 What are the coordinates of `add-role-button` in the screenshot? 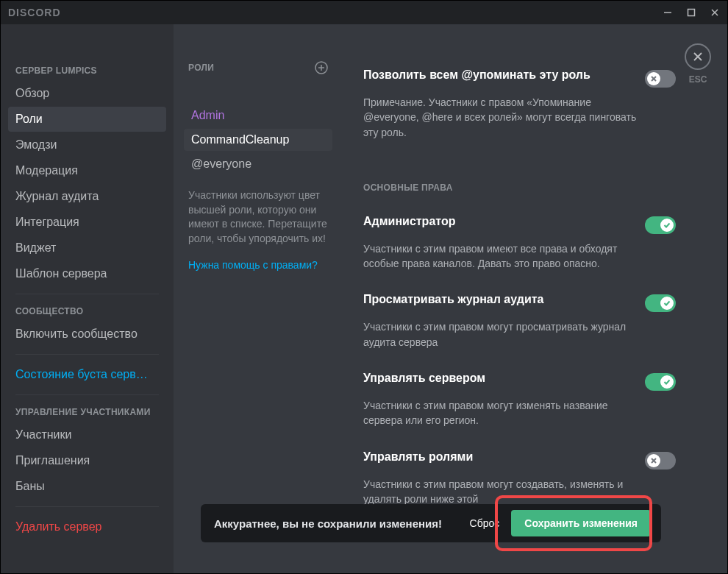 It's located at (321, 68).